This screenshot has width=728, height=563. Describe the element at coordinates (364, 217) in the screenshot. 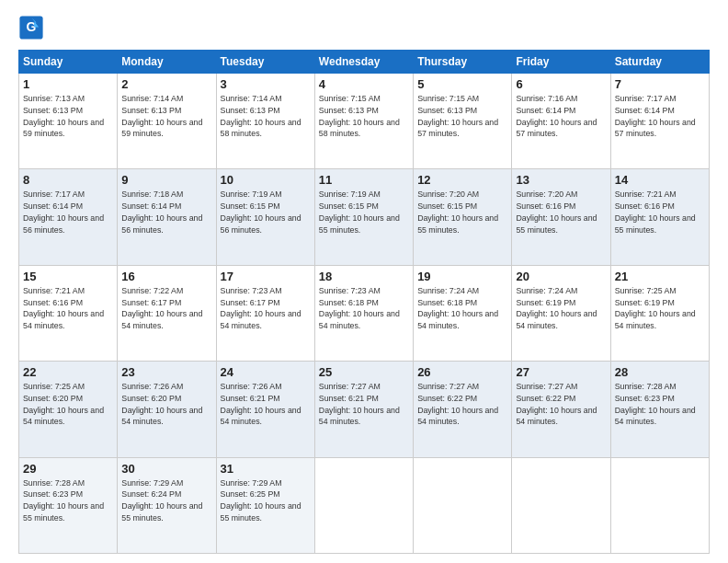

I see `calendar-cell: 11Sunrise: 7:19 AMSunset: 6:15 PMDayligh…` at that location.